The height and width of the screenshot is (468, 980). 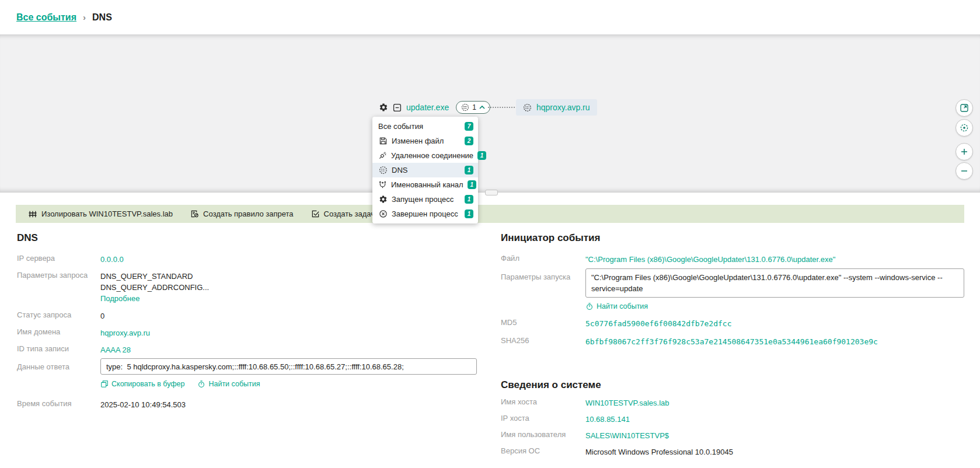 What do you see at coordinates (543, 322) in the screenshot?
I see `detail-label: MD5` at bounding box center [543, 322].